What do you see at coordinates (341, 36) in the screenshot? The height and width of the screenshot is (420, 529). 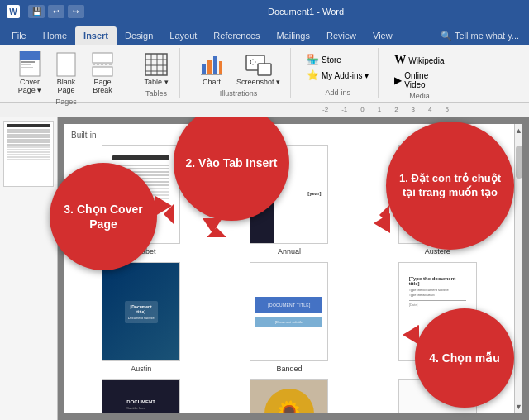 I see `tab-review: Review` at bounding box center [341, 36].